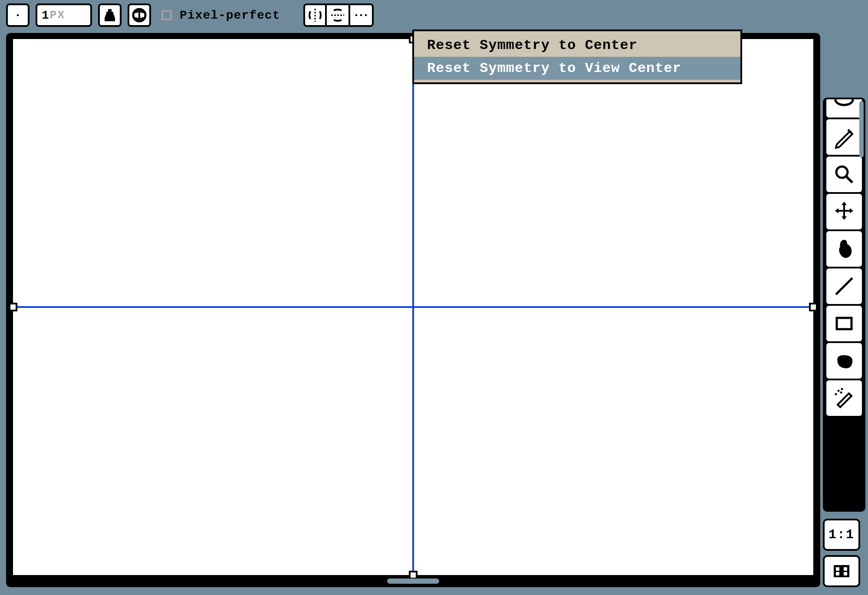 The width and height of the screenshot is (868, 595). What do you see at coordinates (842, 535) in the screenshot?
I see `zoom-reset-button: 1:1` at bounding box center [842, 535].